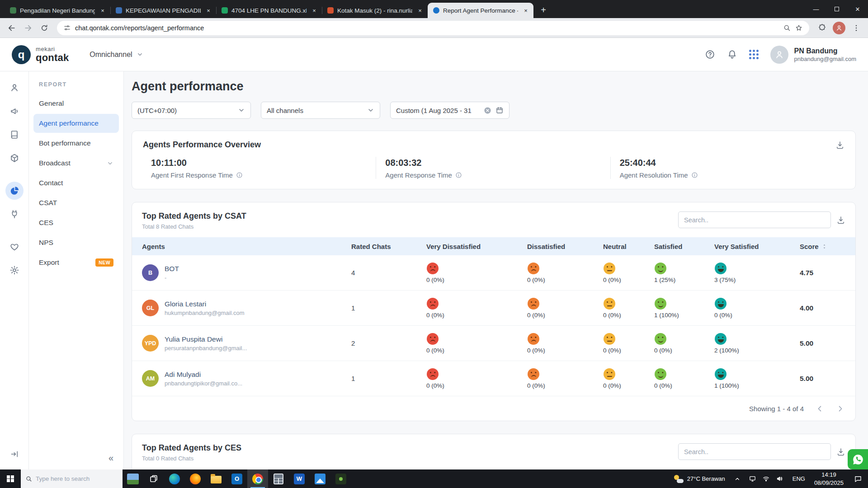 Image resolution: width=868 pixels, height=488 pixels. What do you see at coordinates (76, 123) in the screenshot?
I see `sidebar-item-agent-performance: Agent performance` at bounding box center [76, 123].